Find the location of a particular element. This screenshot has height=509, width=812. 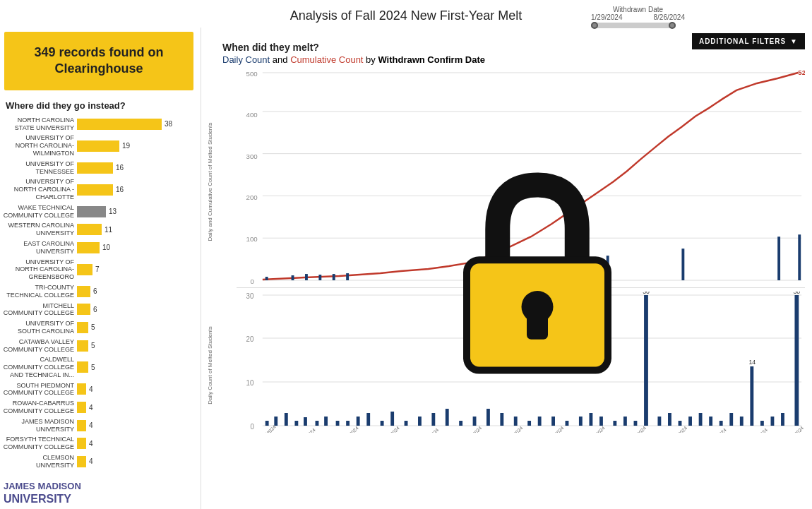

bar-value: 19 is located at coordinates (126, 145).